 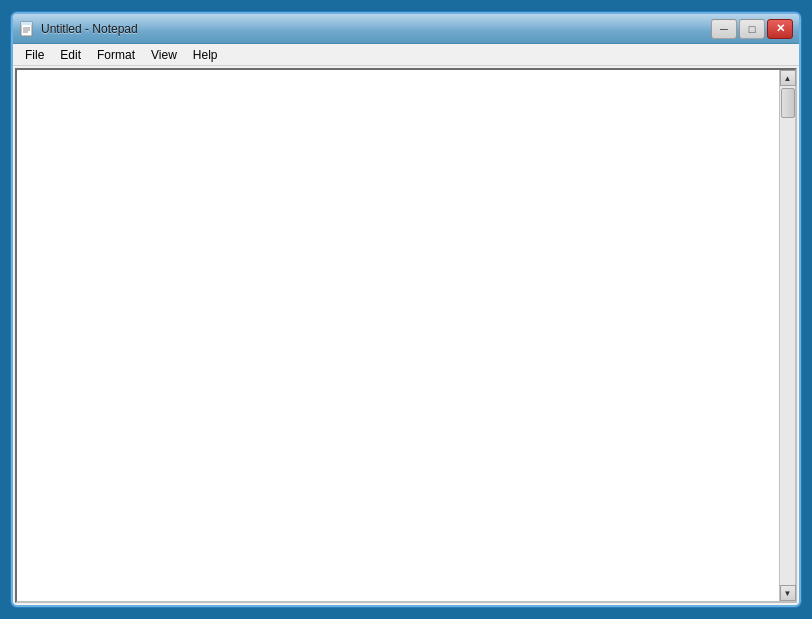 What do you see at coordinates (206, 55) in the screenshot?
I see `menu-help: Help` at bounding box center [206, 55].